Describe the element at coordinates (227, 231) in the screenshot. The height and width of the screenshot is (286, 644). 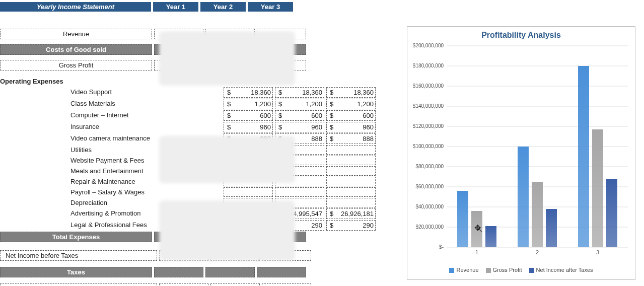
I see `blur-bottom` at that location.